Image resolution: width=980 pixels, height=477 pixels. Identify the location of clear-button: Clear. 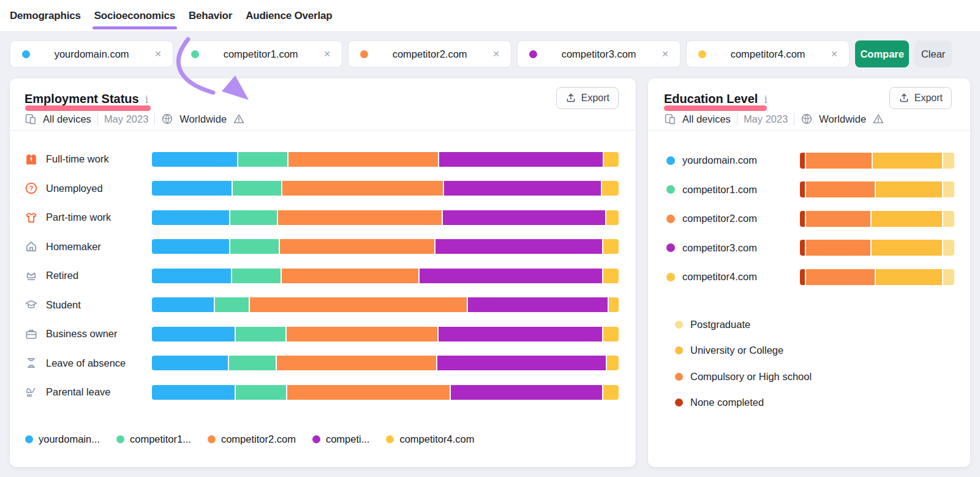
(933, 54).